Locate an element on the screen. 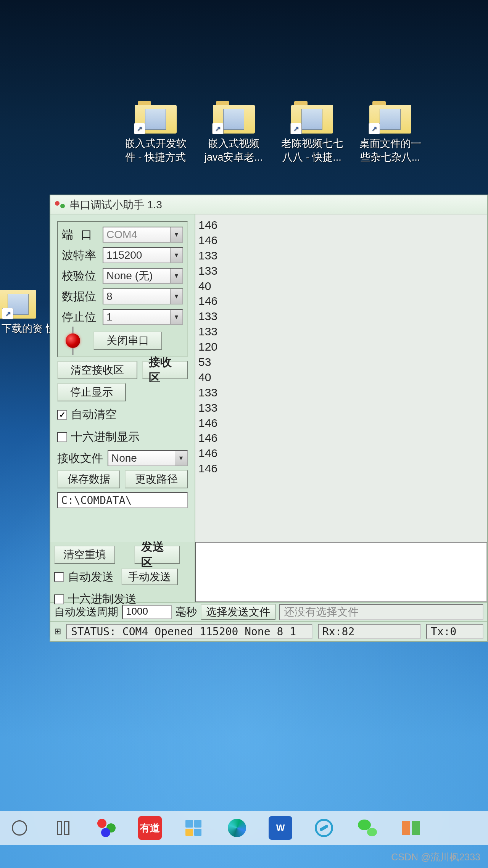  taskbar: 有道 W is located at coordinates (244, 828).